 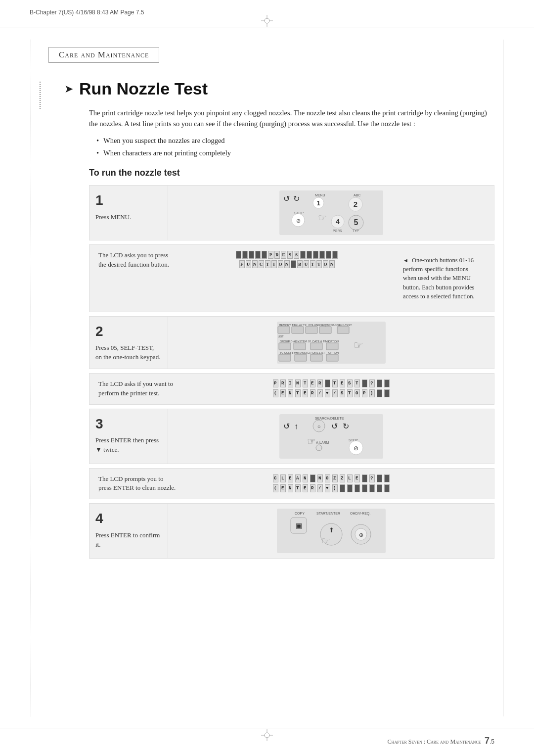 What do you see at coordinates (129, 436) in the screenshot?
I see `step-3-left: 3 Press ENTER then press ▼ twice.` at bounding box center [129, 436].